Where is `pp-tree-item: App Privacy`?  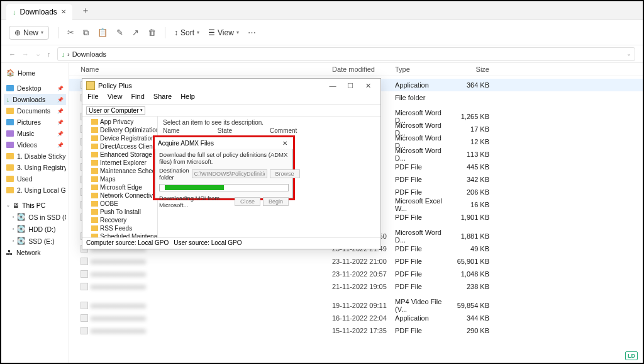 pp-tree-item: App Privacy is located at coordinates (119, 122).